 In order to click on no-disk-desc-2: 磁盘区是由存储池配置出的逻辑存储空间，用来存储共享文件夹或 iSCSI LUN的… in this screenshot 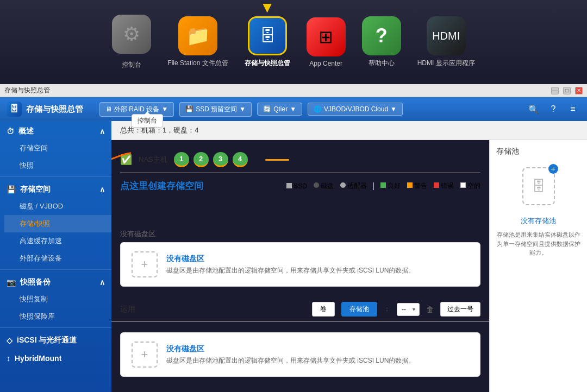, I will do `click(290, 361)`.